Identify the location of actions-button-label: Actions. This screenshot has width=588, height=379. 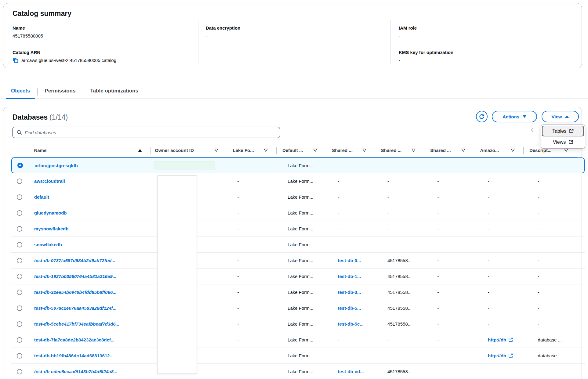
(511, 117).